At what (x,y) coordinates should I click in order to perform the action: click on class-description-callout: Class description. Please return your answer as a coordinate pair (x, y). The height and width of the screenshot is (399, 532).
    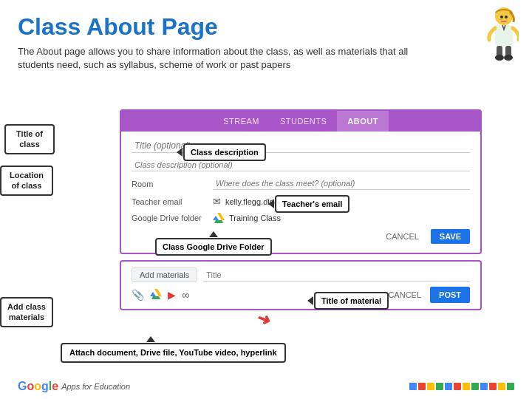
    Looking at the image, I should click on (225, 152).